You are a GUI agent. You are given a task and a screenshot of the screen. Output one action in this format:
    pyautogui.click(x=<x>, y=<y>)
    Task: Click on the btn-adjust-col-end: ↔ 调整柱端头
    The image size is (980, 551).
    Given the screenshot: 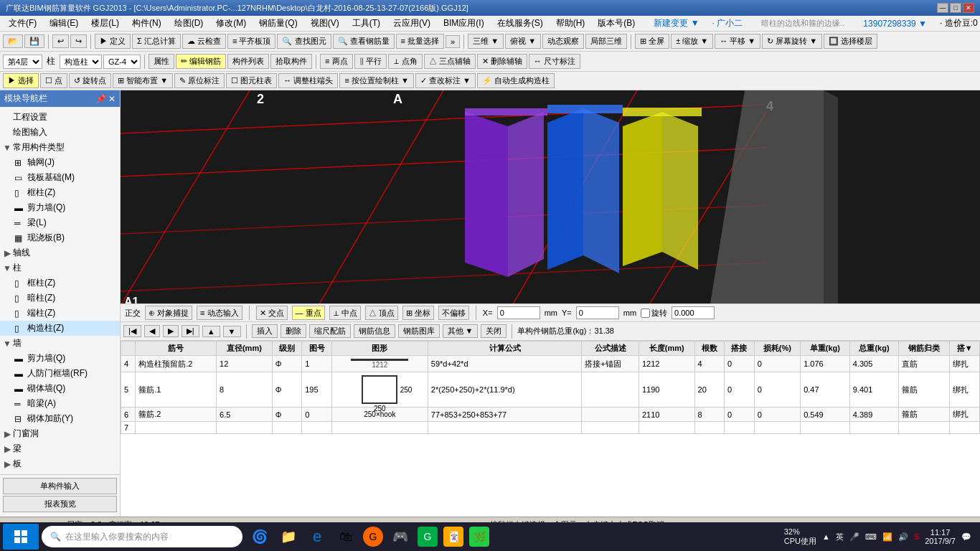 What is the action you would take?
    pyautogui.click(x=308, y=80)
    